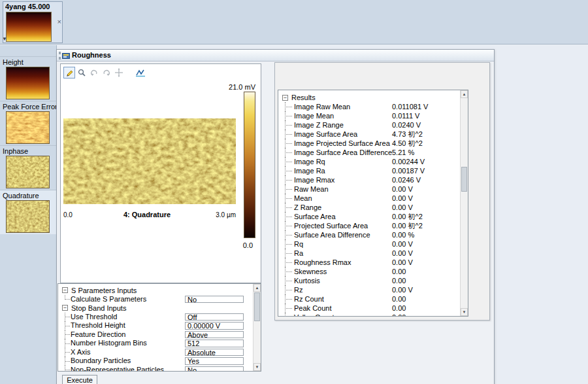  I want to click on x-axis-min-label: 0.0, so click(78, 215).